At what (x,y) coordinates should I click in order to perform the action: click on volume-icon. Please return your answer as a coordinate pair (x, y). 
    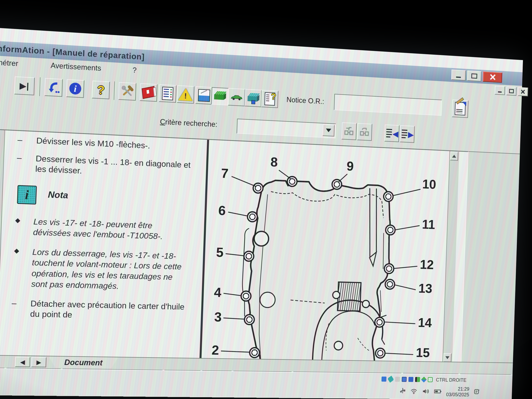
    Looking at the image, I should click on (426, 391).